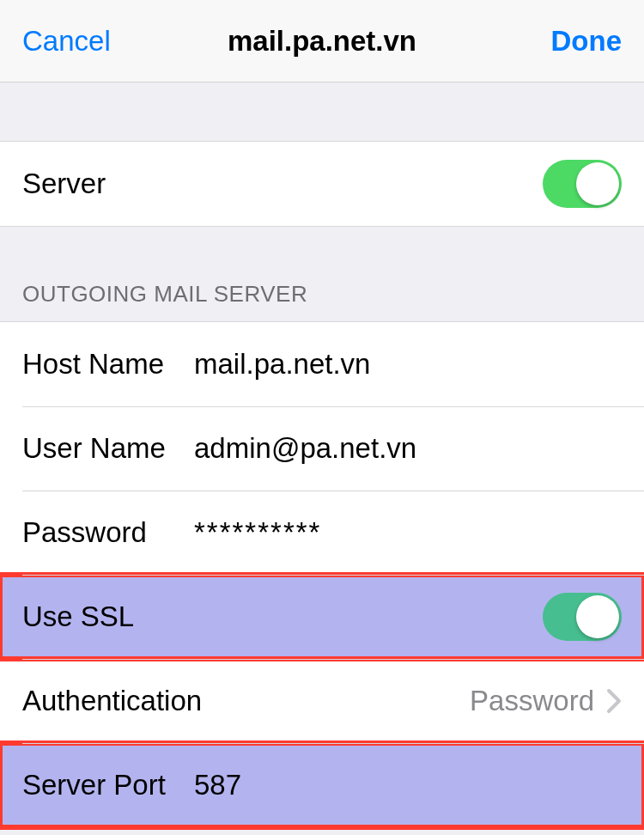 This screenshot has width=644, height=835. I want to click on user-name-row: User Name admin@pa.net.vn, so click(322, 448).